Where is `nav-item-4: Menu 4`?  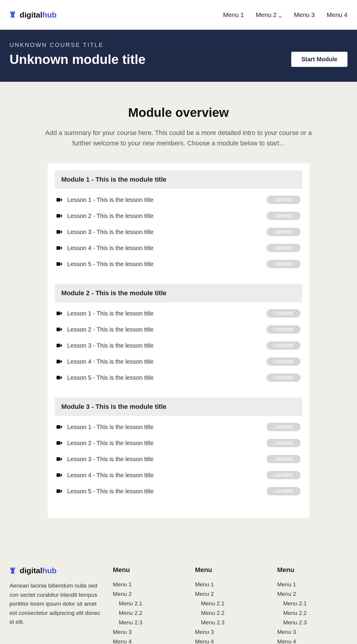 nav-item-4: Menu 4 is located at coordinates (337, 15).